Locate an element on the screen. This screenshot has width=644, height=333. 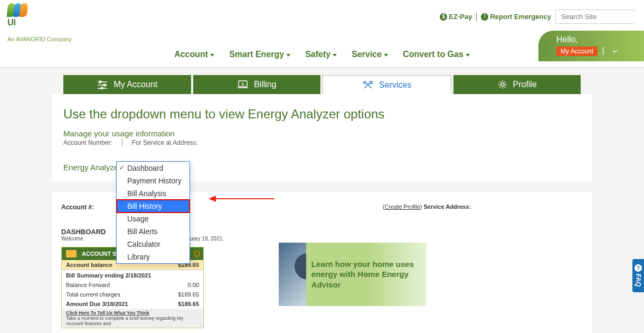
warning-icon is located at coordinates (197, 254).